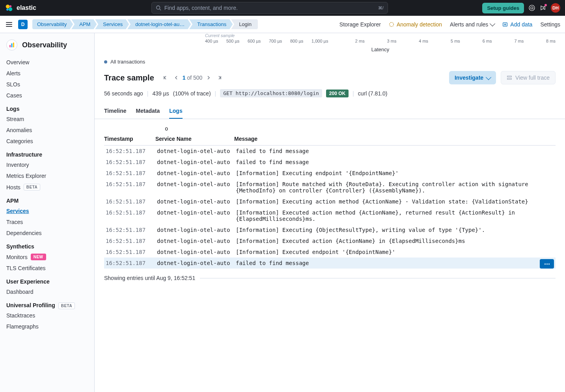 The width and height of the screenshot is (565, 392). I want to click on sidebar-item: Metrics Explorer, so click(47, 176).